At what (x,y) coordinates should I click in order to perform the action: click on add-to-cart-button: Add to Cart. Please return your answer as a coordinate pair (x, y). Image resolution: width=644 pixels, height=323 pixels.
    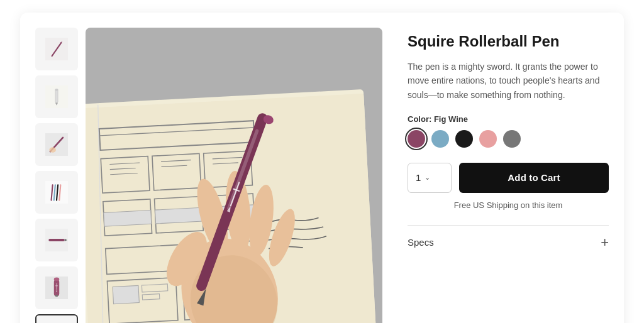
    Looking at the image, I should click on (534, 178).